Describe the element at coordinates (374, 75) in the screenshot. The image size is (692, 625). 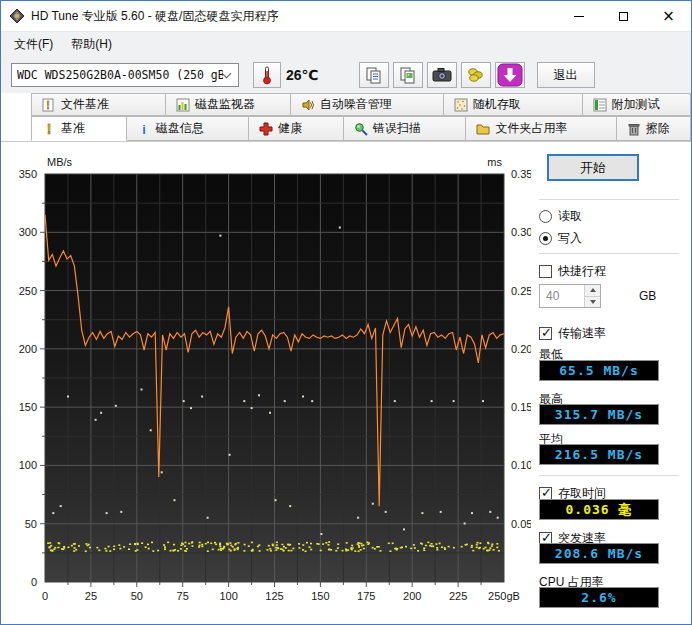
I see `copy-text-button` at that location.